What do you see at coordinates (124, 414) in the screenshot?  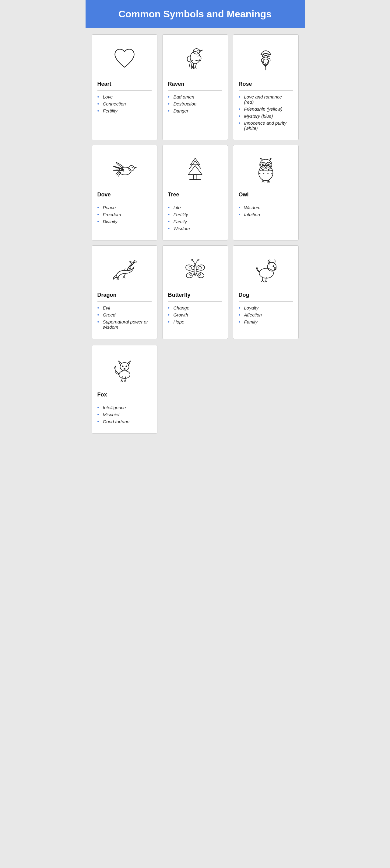 I see `list-item: Mischief` at bounding box center [124, 414].